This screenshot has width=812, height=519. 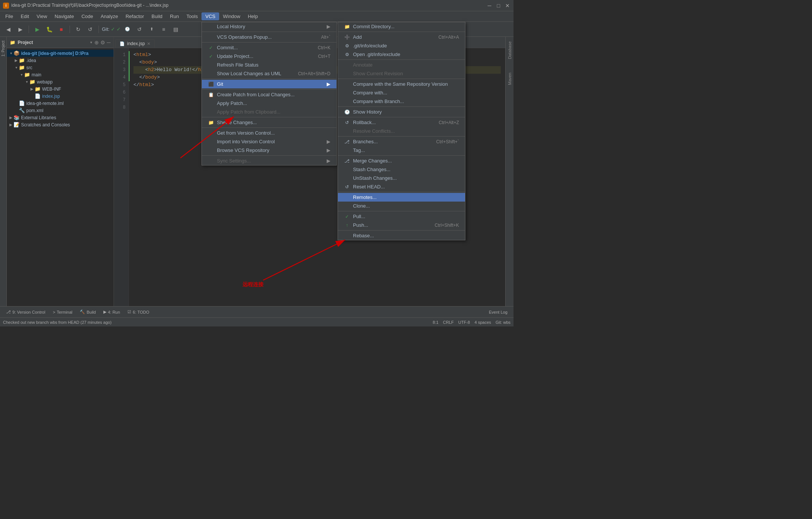 What do you see at coordinates (401, 54) in the screenshot?
I see `git-open-info-exclude: ⚙ Open .git/info/exclude` at bounding box center [401, 54].